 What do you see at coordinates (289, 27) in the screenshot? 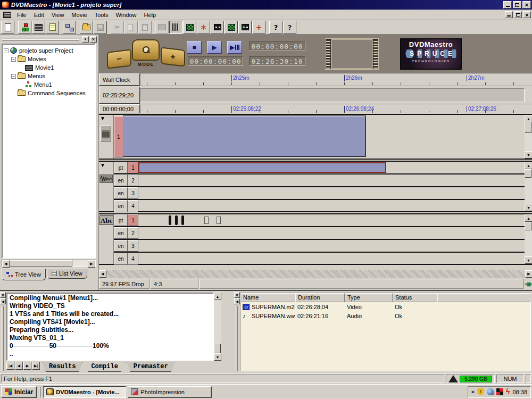
I see `context-help-button: ?` at bounding box center [289, 27].